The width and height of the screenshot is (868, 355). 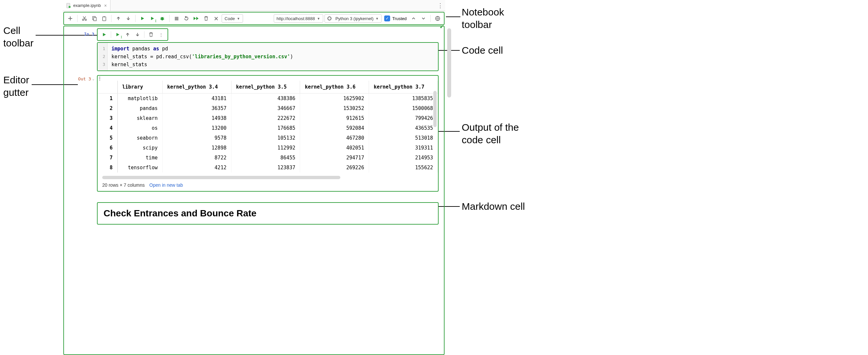 What do you see at coordinates (268, 127) in the screenshot?
I see `dataframe-table: librarykernel_python 3.4kernel_python 3.…` at bounding box center [268, 127].